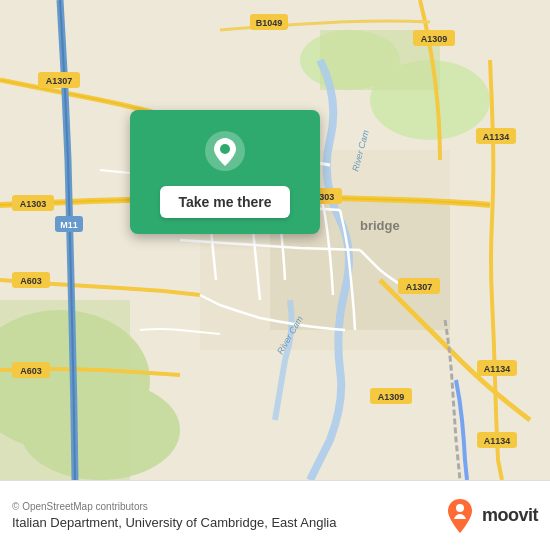 Image resolution: width=550 pixels, height=550 pixels. I want to click on location-name: Italian Department, University of Cambri…, so click(174, 522).